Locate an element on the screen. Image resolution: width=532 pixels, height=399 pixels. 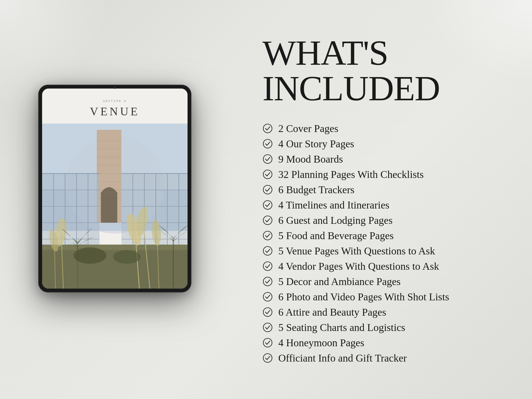
checklist-item: 4 Our Story Pages is located at coordinates (384, 144).